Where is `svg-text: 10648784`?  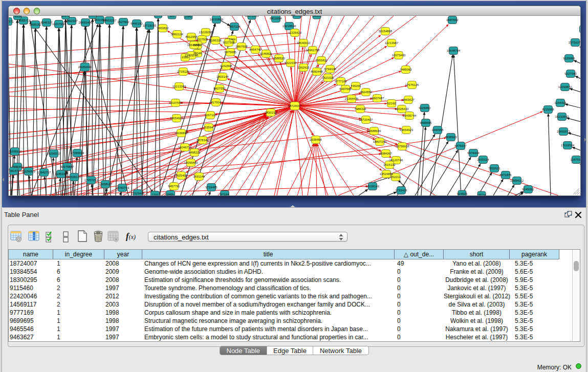 svg-text: 10648784 is located at coordinates (453, 51).